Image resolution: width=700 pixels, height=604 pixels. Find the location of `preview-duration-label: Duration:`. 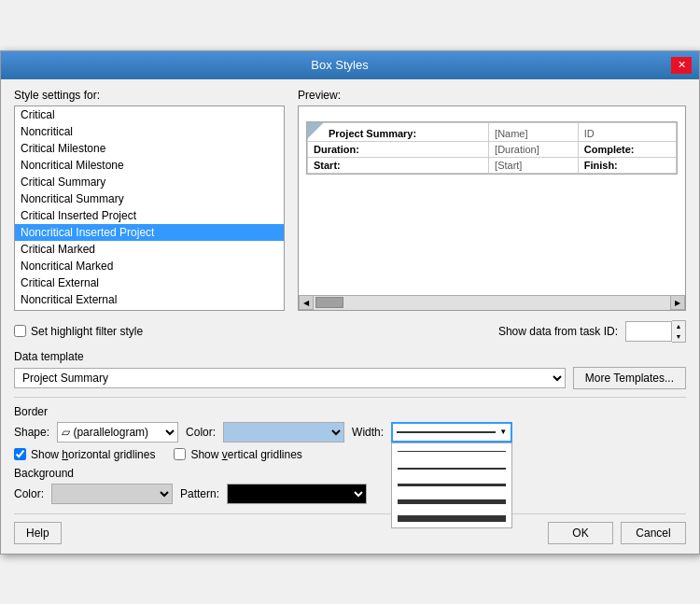

preview-duration-label: Duration: is located at coordinates (399, 149).